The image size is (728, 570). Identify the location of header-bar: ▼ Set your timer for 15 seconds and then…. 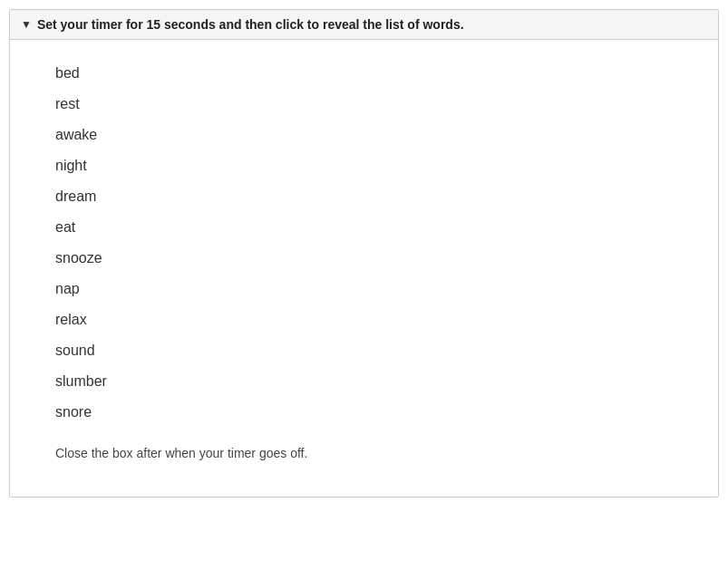
(364, 25).